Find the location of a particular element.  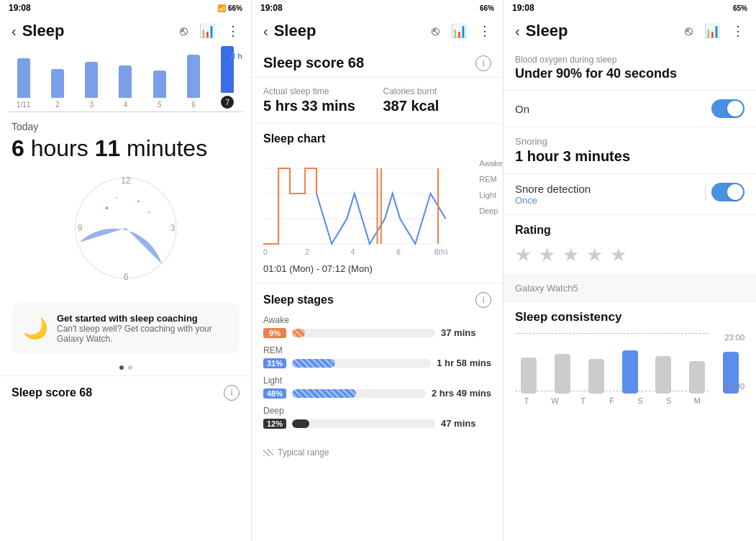

chart-icon-3: 📊 is located at coordinates (712, 31).